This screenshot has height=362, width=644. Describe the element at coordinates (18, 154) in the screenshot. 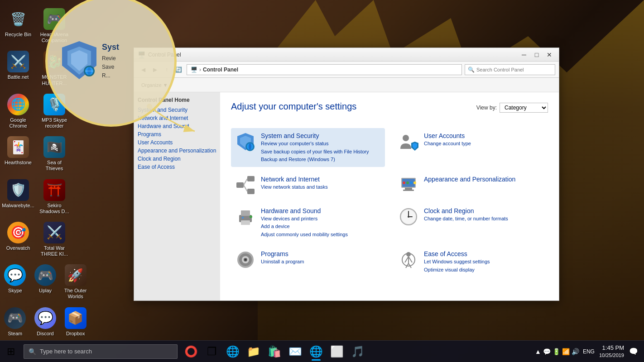

I see `desktop-icon-hearthstone: 🃏 Hearthstone` at that location.